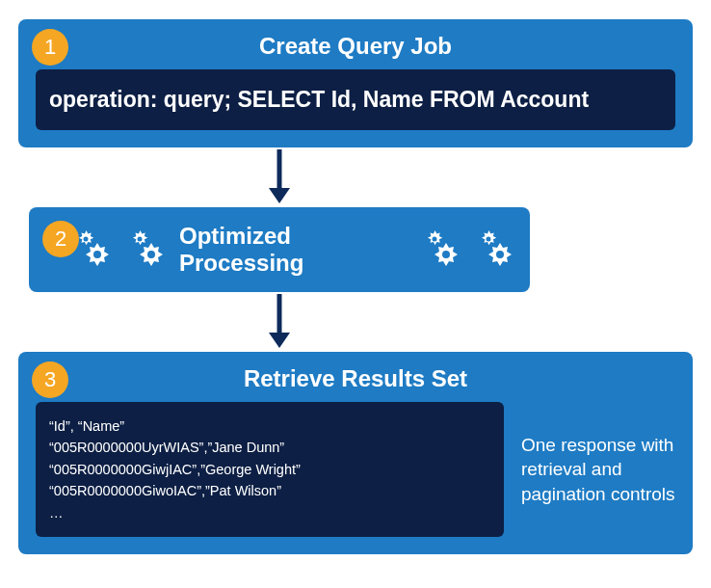  I want to click on step-1-title: Create Query Job, so click(356, 46).